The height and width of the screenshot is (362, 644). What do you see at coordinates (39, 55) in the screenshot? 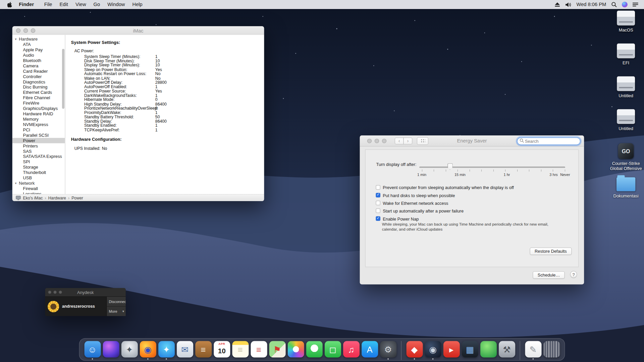
I see `sidebar-item: Audio` at bounding box center [39, 55].